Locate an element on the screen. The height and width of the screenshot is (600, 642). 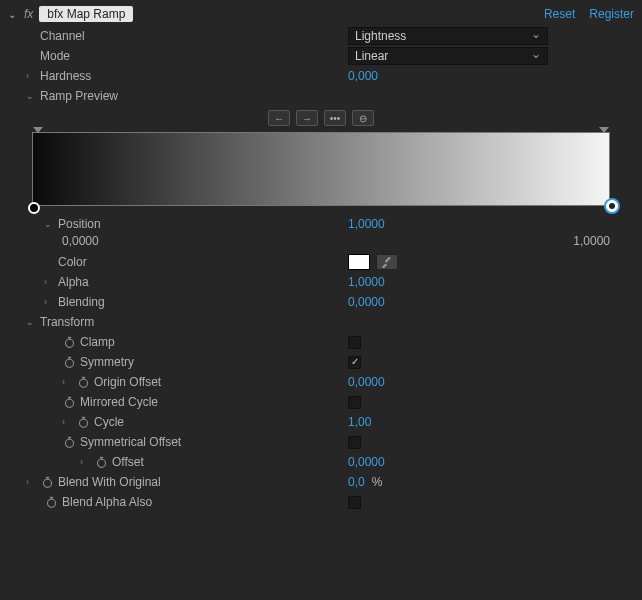
hardness-twirl: › is located at coordinates (31, 76).